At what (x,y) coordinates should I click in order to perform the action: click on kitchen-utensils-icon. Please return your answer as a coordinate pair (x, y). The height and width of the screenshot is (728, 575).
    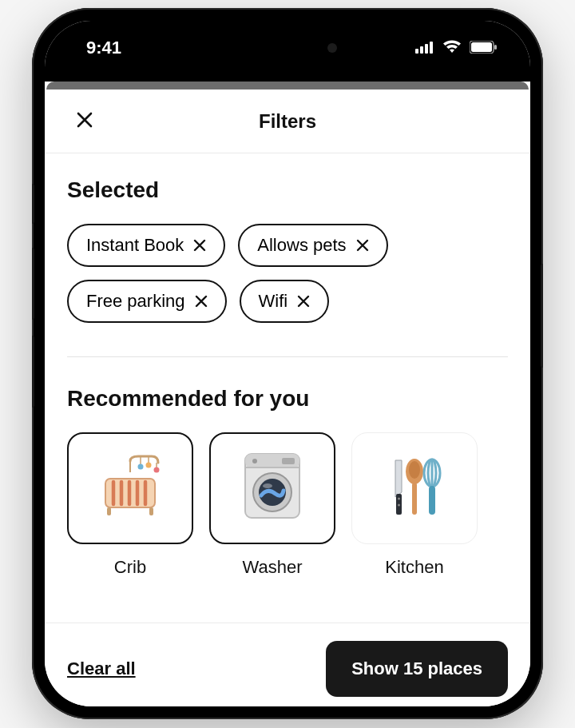
    Looking at the image, I should click on (414, 488).